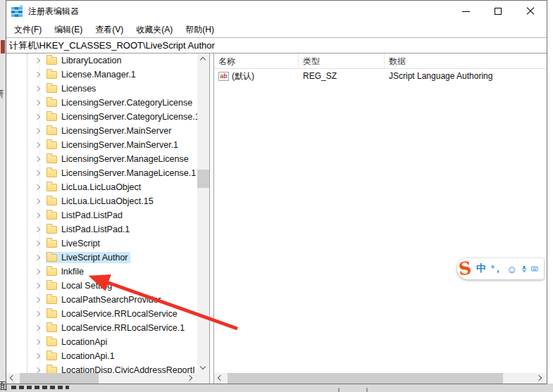 The image size is (553, 392). I want to click on chinese-mode-icon: 中, so click(481, 269).